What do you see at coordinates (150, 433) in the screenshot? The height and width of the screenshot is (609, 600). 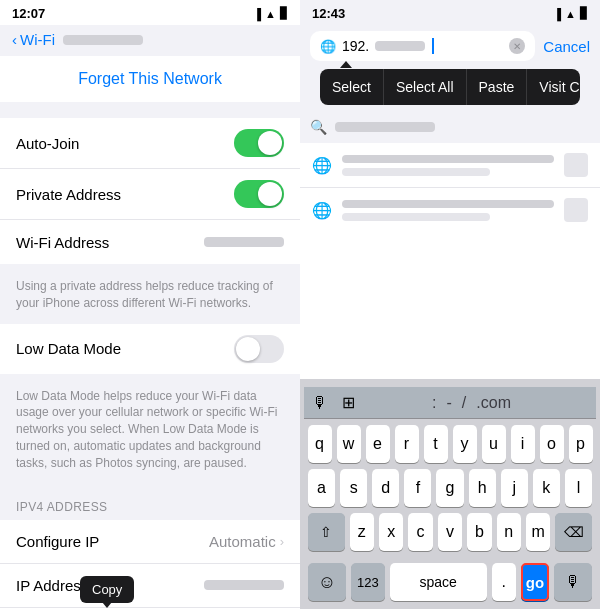 I see `low-data-desc: Low Data Mode helps reduce your Wi-Fi da…` at bounding box center [150, 433].